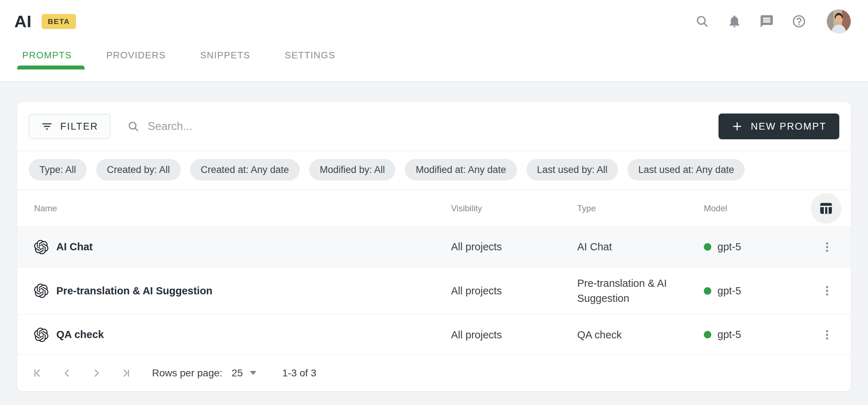  I want to click on new-prompt-button: NEW PROMPT, so click(779, 126).